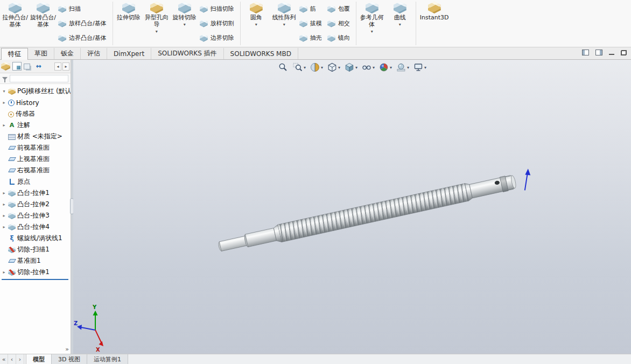 This screenshot has height=364, width=631. What do you see at coordinates (39, 66) in the screenshot?
I see `dimxpert-manager-icon` at bounding box center [39, 66].